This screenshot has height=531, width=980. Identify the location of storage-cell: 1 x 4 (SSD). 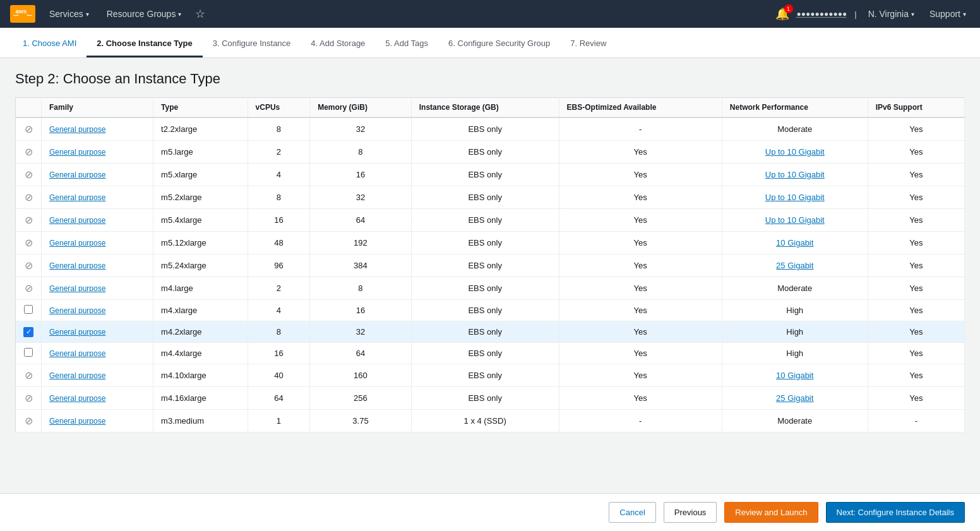
(485, 421).